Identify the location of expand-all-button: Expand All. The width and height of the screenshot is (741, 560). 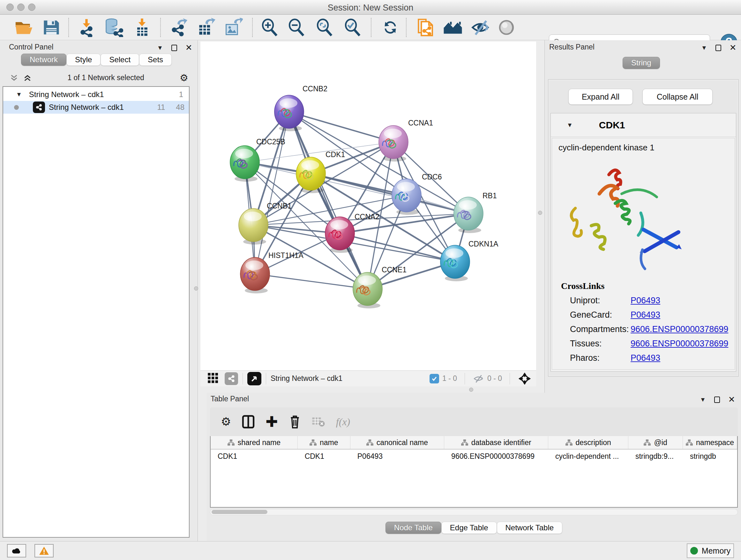
(601, 97).